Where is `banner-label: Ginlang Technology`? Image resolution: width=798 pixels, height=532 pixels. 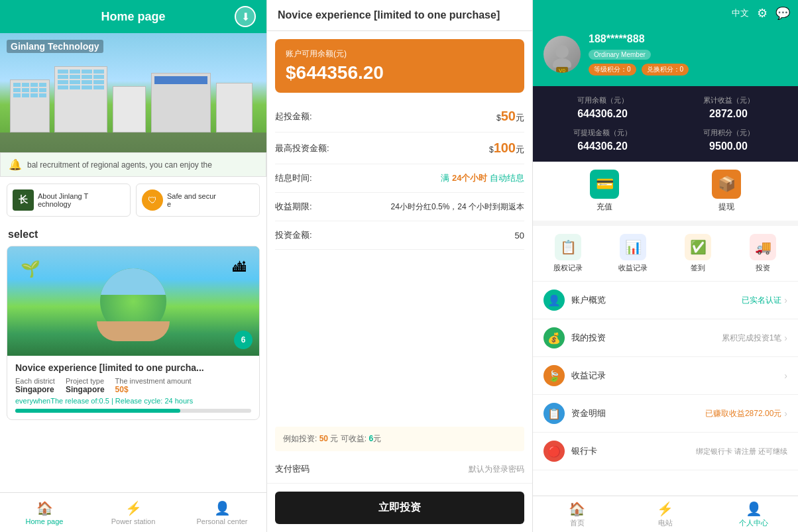 banner-label: Ginlang Technology is located at coordinates (55, 46).